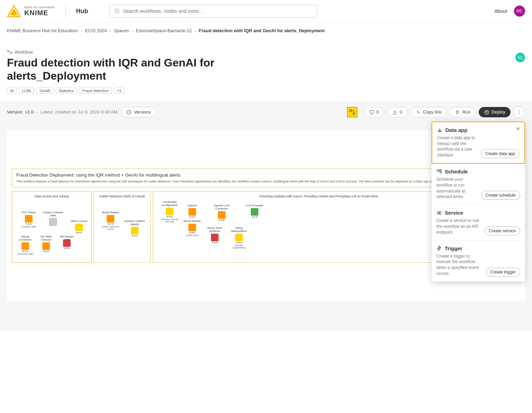  What do you see at coordinates (501, 11) in the screenshot?
I see `about-link: About` at bounding box center [501, 11].